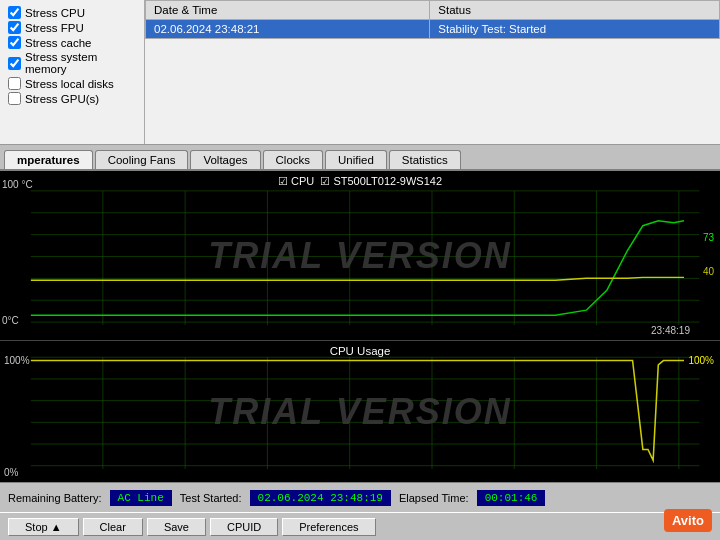  I want to click on cpu-y-top: 100%, so click(17, 360).